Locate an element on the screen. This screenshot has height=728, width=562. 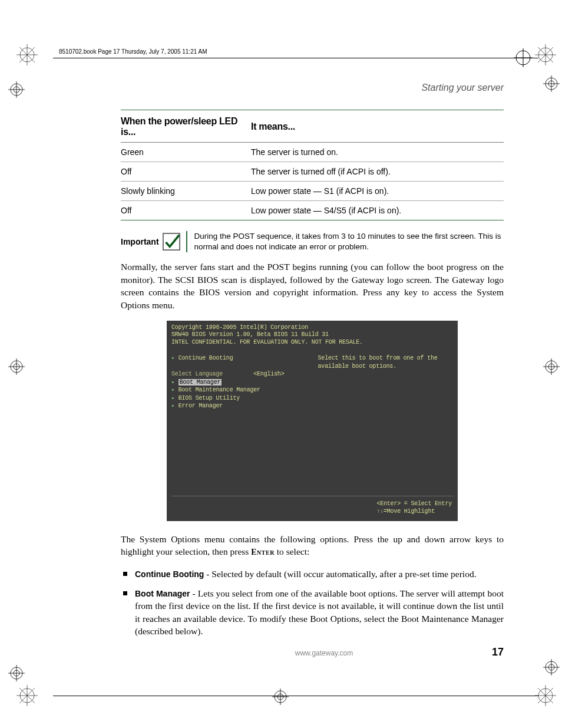
cell-means: Low power state — S1 (if ACPI is on). is located at coordinates (377, 191).